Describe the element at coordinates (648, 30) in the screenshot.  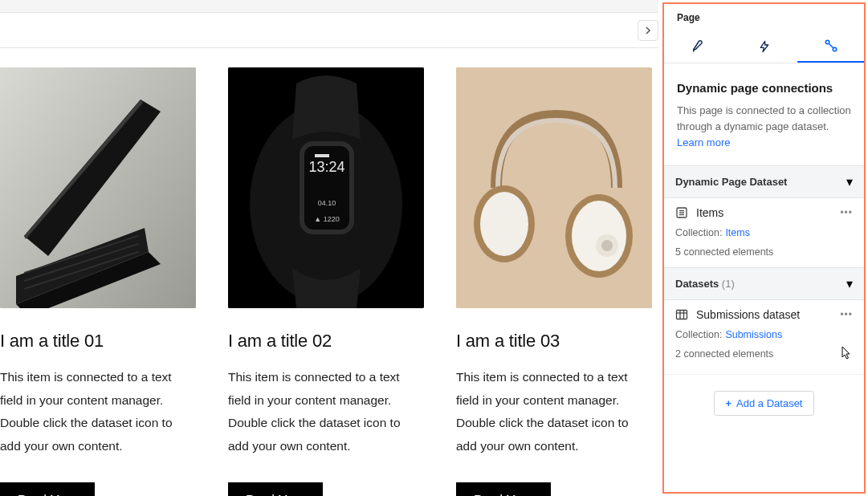
I see `chevron-right-icon` at that location.